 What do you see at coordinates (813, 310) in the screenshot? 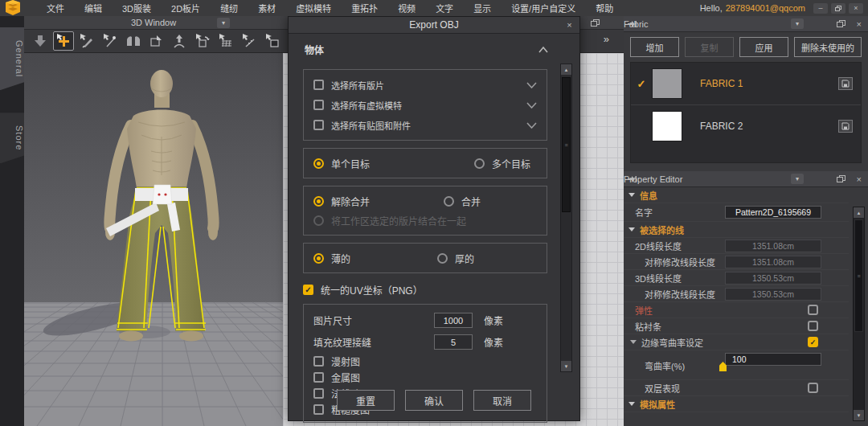
I see `elastic-checkbox` at bounding box center [813, 310].